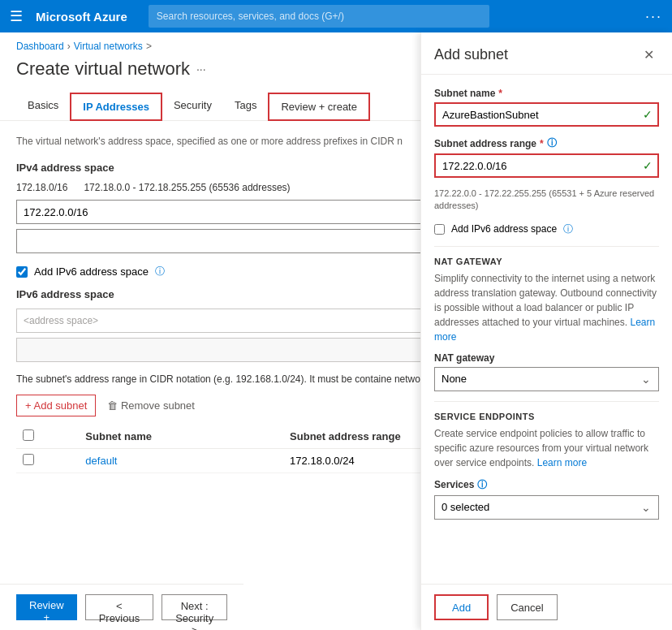 The image size is (672, 630). I want to click on subnet-name-input, so click(547, 114).